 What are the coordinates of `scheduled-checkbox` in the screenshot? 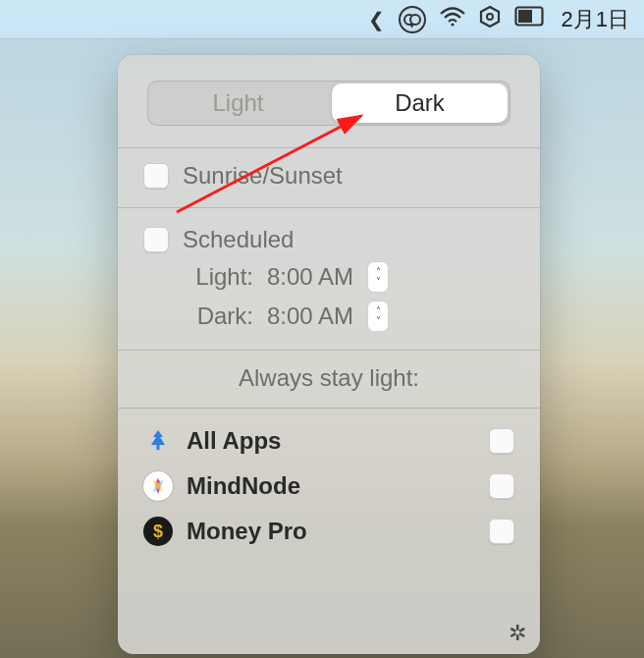 It's located at (156, 240).